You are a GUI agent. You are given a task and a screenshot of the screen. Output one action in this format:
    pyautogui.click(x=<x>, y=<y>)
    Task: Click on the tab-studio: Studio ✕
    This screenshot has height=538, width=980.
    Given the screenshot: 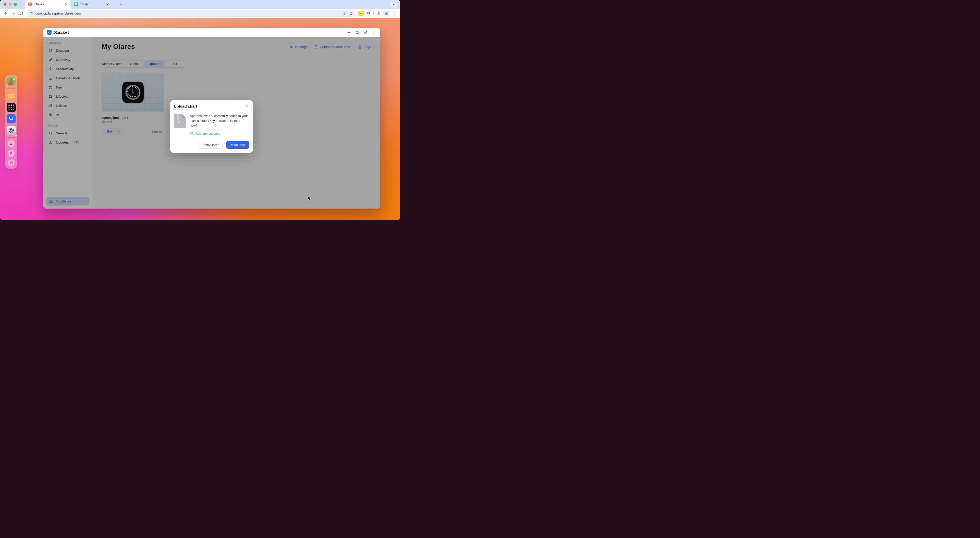 What is the action you would take?
    pyautogui.click(x=94, y=5)
    